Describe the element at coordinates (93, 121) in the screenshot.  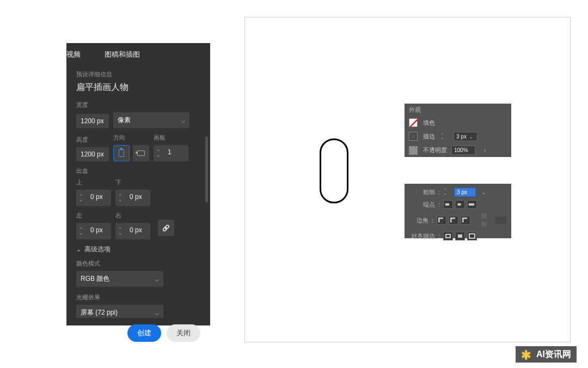
I see `width-input: 1200 px` at that location.